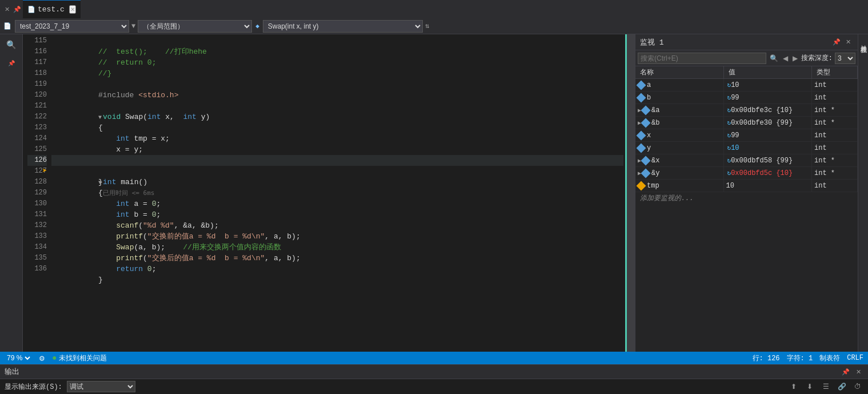  Describe the element at coordinates (794, 387) in the screenshot. I see `output-scroll-up-icon: ⬆` at that location.